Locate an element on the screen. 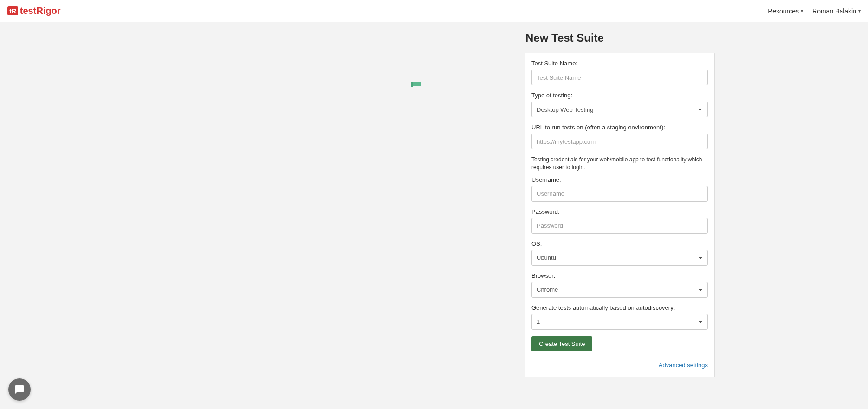 The height and width of the screenshot is (409, 868). label-os: OS: is located at coordinates (620, 244).